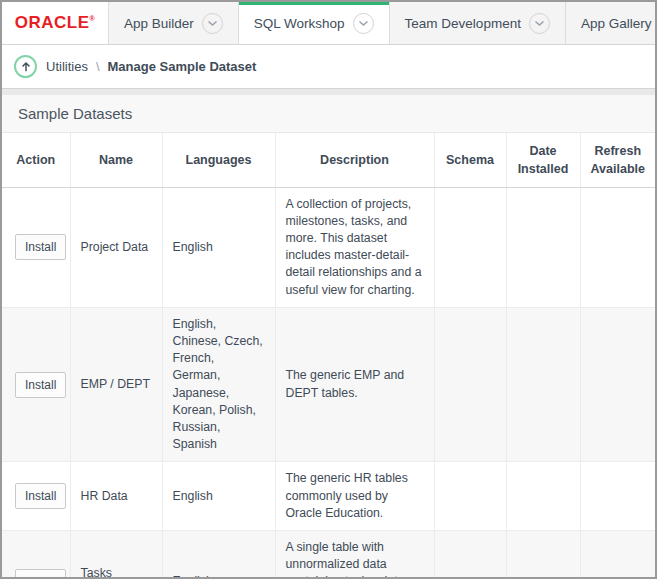 This screenshot has height=579, width=657. What do you see at coordinates (116, 384) in the screenshot?
I see `name-cell: EMP / DEPT` at bounding box center [116, 384].